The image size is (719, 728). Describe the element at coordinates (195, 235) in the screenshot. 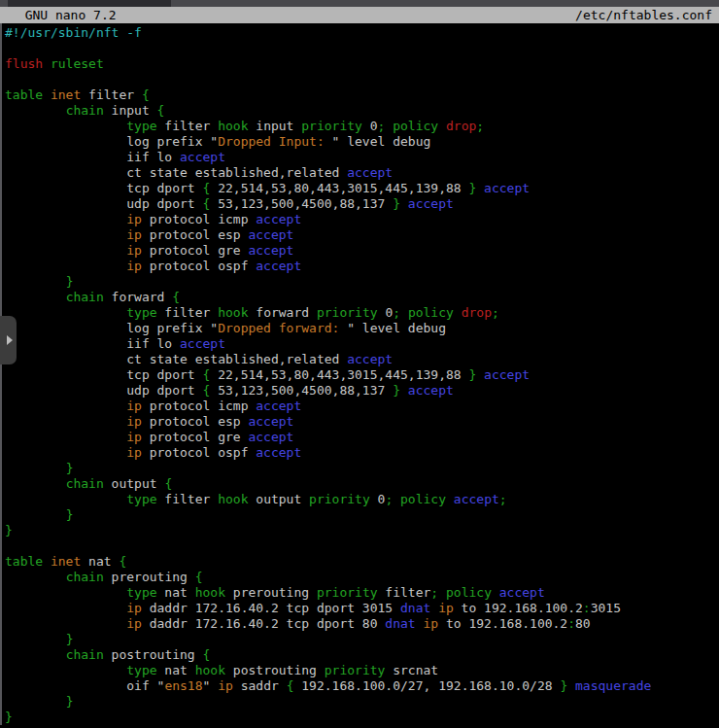

I see `code-token: protocol esp` at that location.